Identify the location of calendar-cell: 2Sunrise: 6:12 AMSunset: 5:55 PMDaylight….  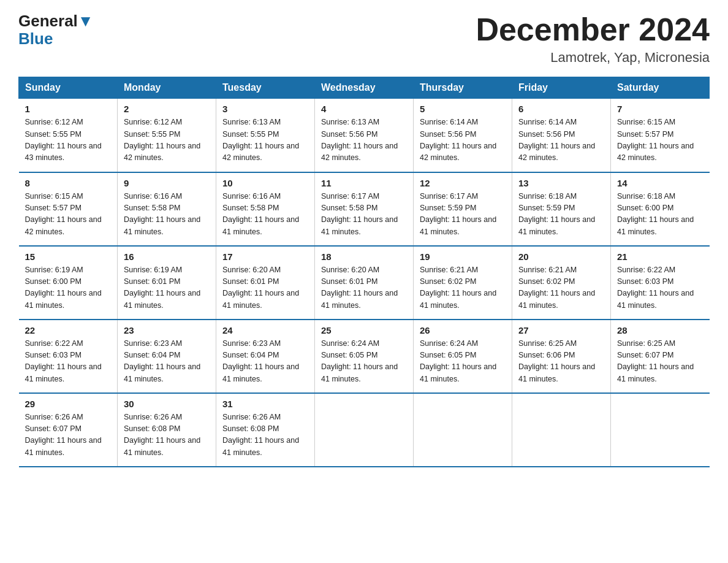
(167, 136).